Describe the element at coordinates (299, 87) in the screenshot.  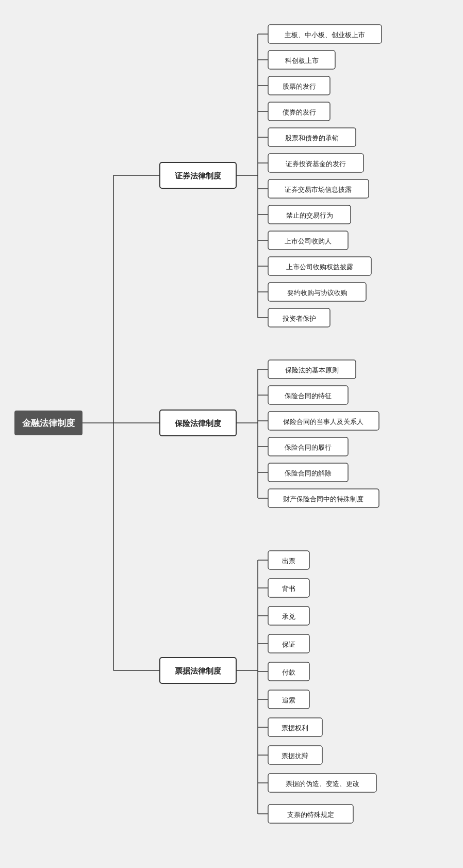
I see `svg-text: 股票的发行` at that location.